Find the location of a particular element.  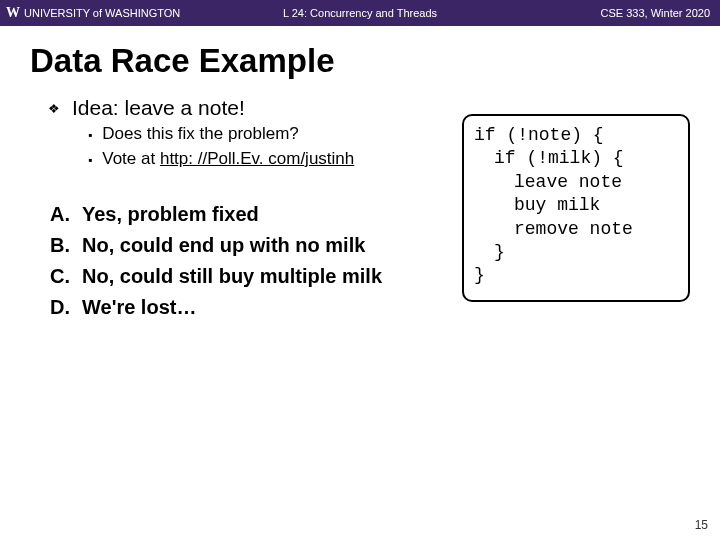

code-line: leave note is located at coordinates (576, 182).